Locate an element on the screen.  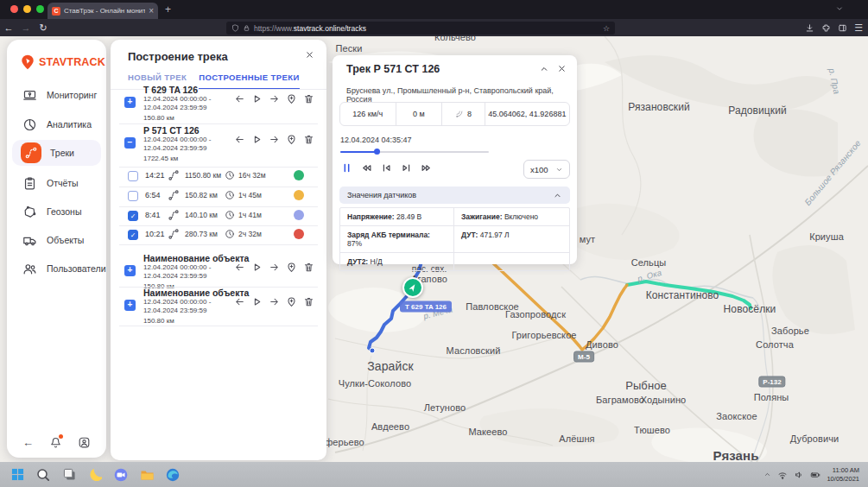
url-bar: https://www.stavtrack.online/tracks ☆ is located at coordinates (421, 28).